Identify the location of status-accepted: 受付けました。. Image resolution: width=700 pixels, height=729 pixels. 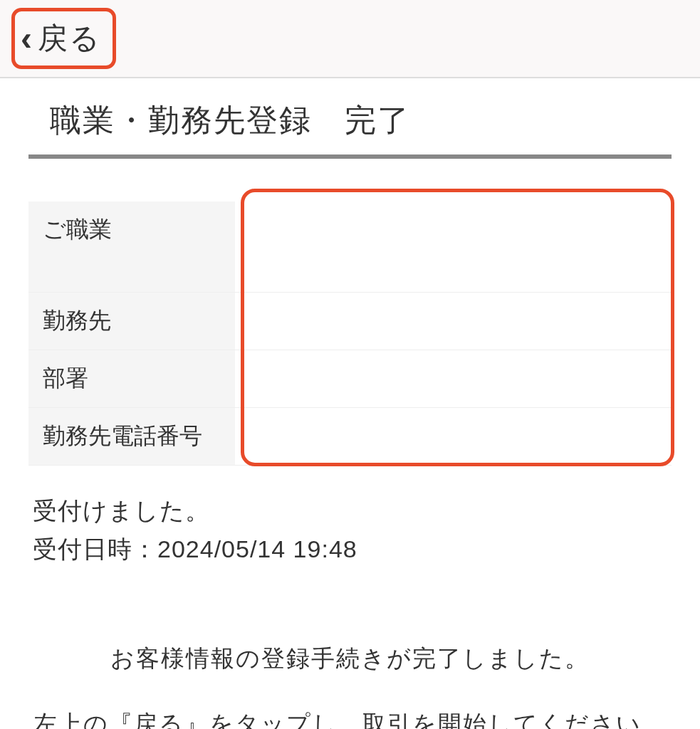
(350, 510).